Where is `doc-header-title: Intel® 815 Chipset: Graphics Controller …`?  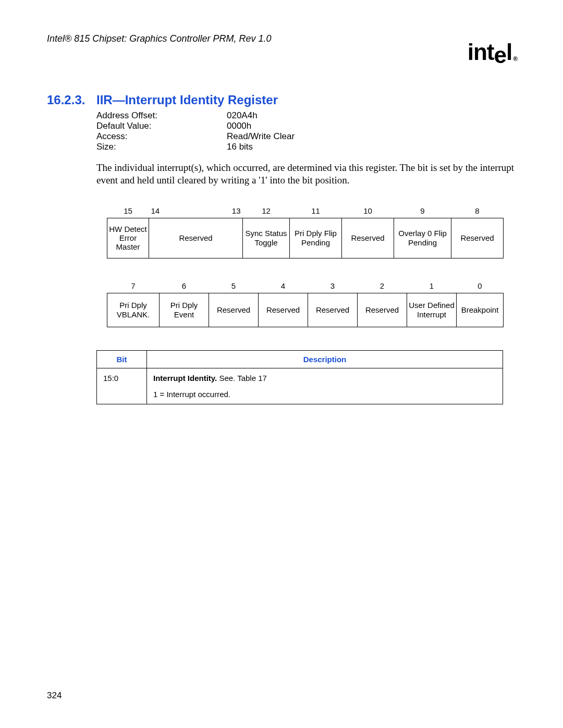 doc-header-title: Intel® 815 Chipset: Graphics Controller … is located at coordinates (159, 39).